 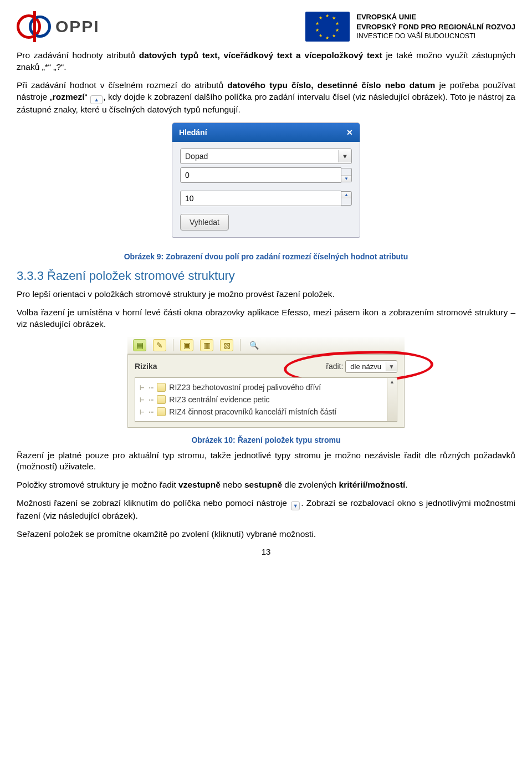 I want to click on toolbar-folder-icon: ✎, so click(x=160, y=345).